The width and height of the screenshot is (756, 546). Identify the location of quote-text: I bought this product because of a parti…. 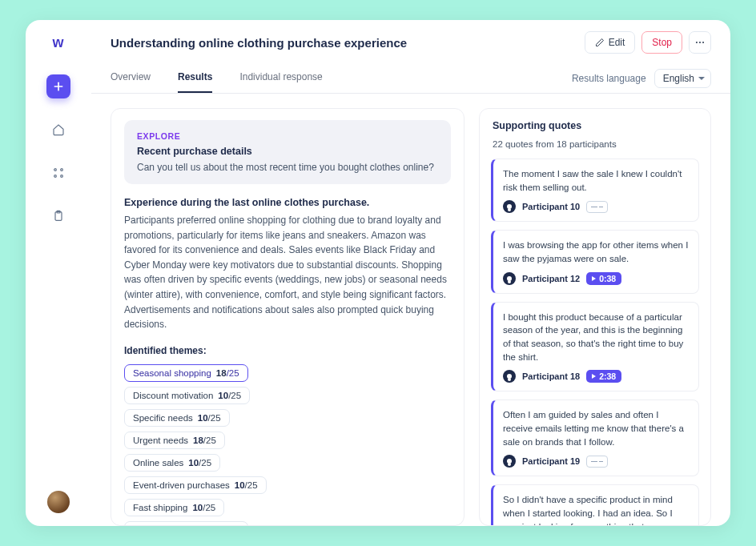
(597, 338).